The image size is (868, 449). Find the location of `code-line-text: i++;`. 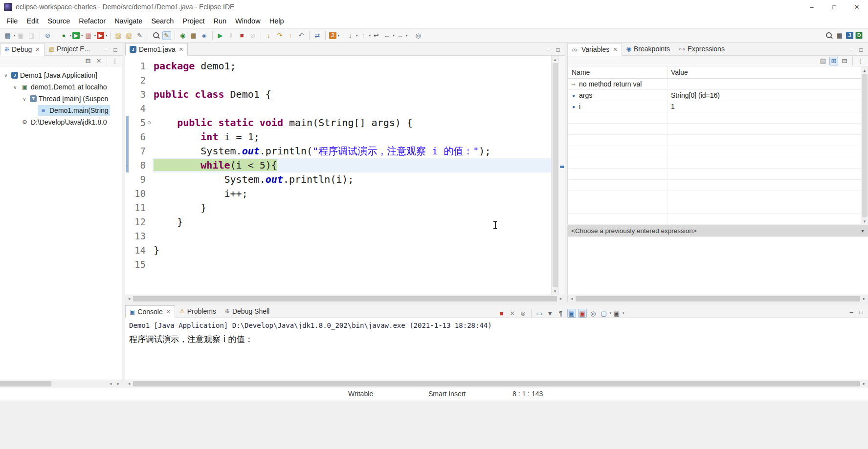

code-line-text: i++; is located at coordinates (352, 193).